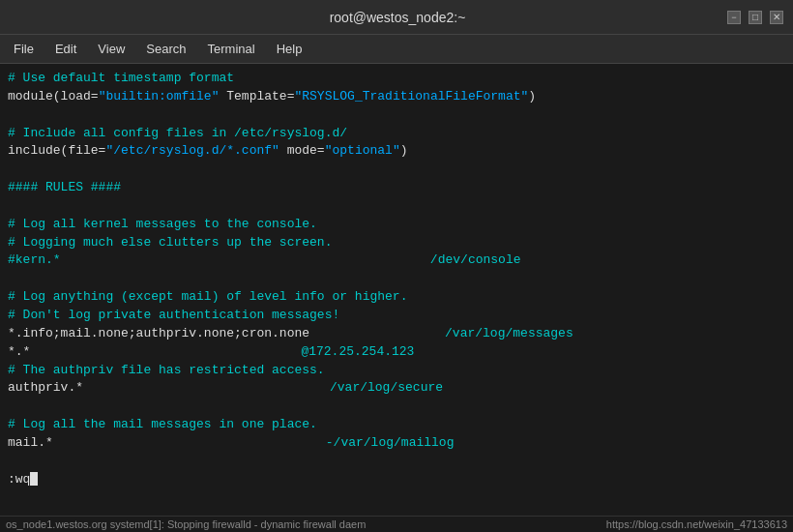 The height and width of the screenshot is (532, 793). What do you see at coordinates (166, 48) in the screenshot?
I see `menu-search: Search` at bounding box center [166, 48].